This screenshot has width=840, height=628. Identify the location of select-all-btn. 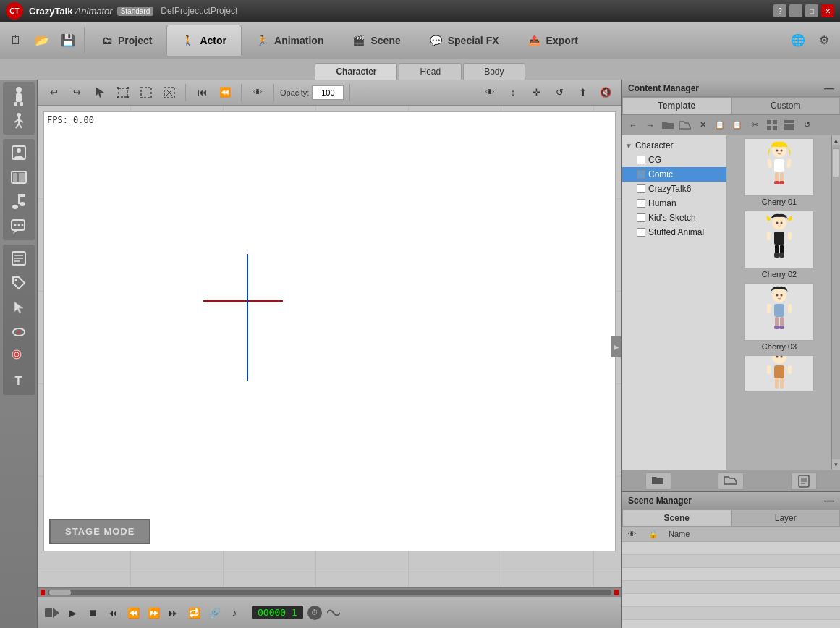
(169, 93).